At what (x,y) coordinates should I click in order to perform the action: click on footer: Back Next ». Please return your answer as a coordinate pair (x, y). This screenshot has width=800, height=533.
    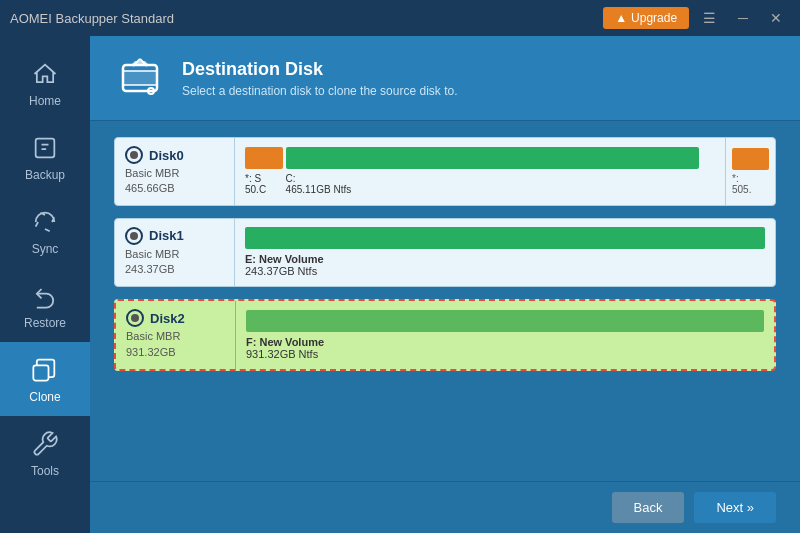
    Looking at the image, I should click on (445, 507).